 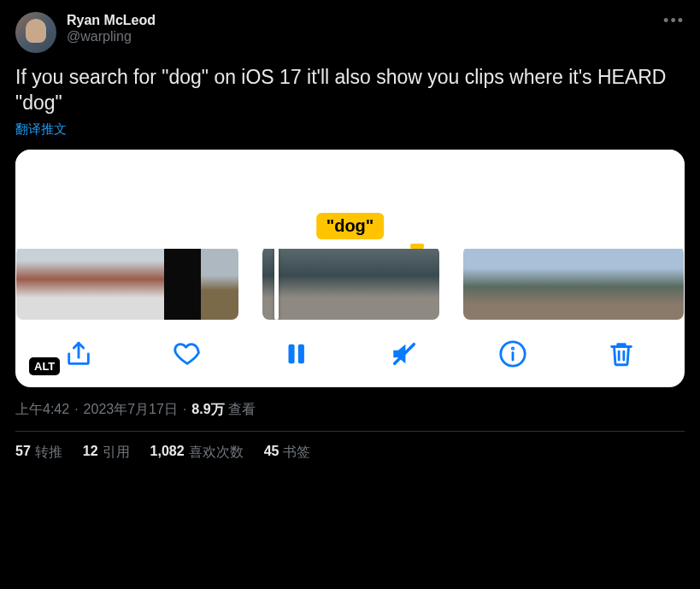 What do you see at coordinates (350, 32) in the screenshot?
I see `tweet-header: Ryan McLeod @warpling •••` at bounding box center [350, 32].